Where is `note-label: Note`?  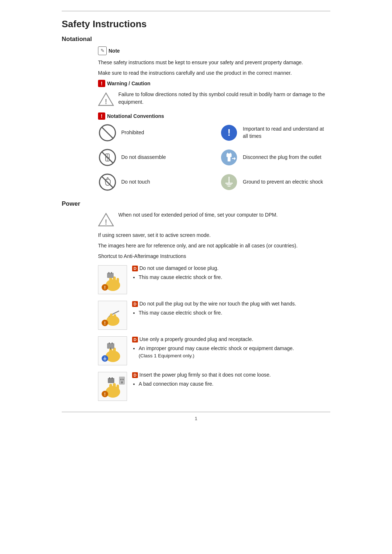
note-label: Note is located at coordinates (114, 51).